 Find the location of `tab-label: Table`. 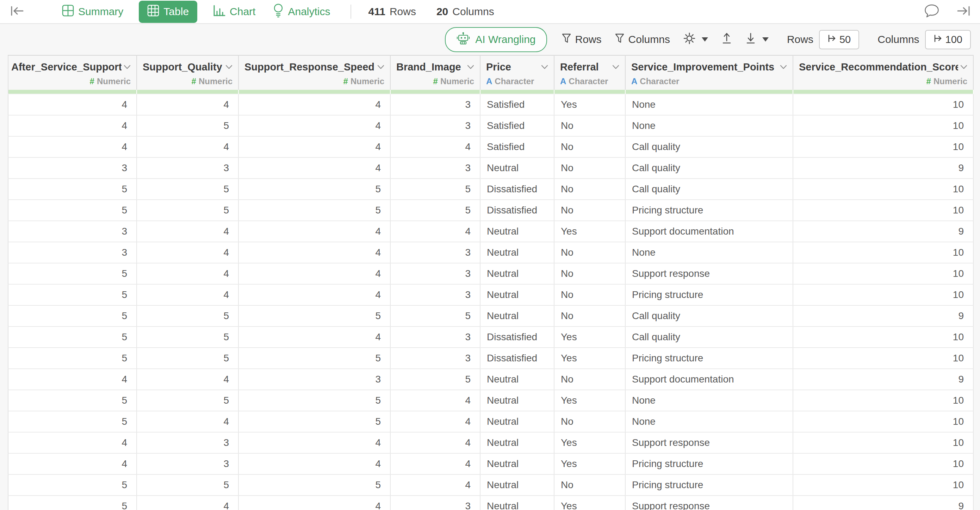

tab-label: Table is located at coordinates (176, 11).